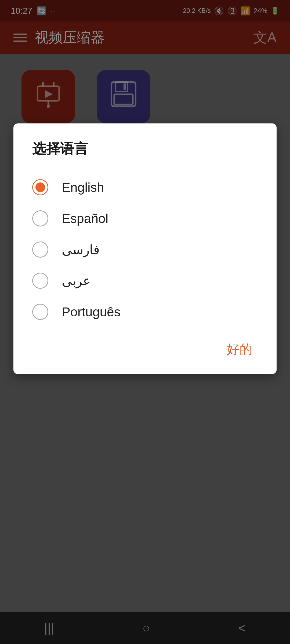  I want to click on radio-english, so click(40, 187).